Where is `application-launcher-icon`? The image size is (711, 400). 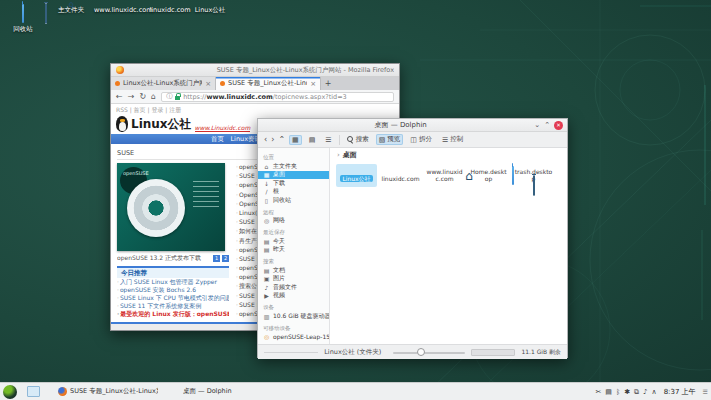 application-launcher-icon is located at coordinates (10, 392).